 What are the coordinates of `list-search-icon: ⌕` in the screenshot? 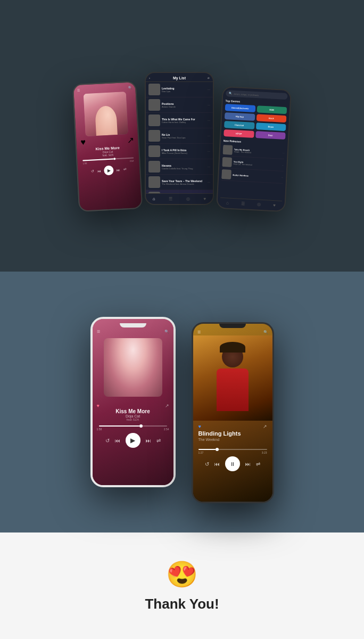 It's located at (209, 78).